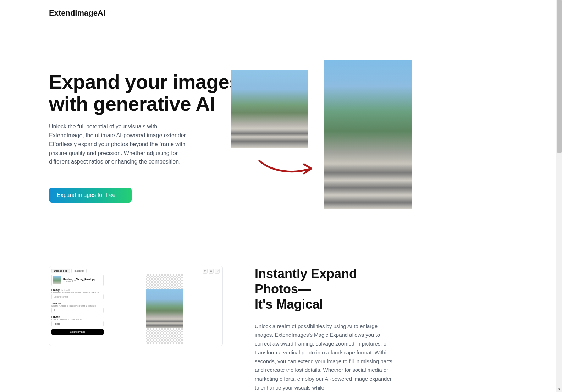 This screenshot has width=562, height=392. What do you see at coordinates (217, 271) in the screenshot?
I see `canvas-tool-3: ♡` at bounding box center [217, 271].